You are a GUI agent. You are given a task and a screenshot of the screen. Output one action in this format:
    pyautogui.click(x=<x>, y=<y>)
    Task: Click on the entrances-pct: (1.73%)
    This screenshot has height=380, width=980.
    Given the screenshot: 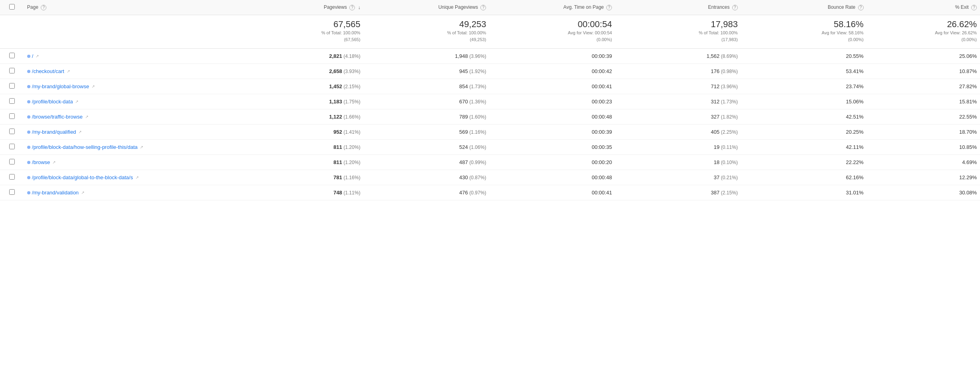 What is the action you would take?
    pyautogui.click(x=729, y=102)
    